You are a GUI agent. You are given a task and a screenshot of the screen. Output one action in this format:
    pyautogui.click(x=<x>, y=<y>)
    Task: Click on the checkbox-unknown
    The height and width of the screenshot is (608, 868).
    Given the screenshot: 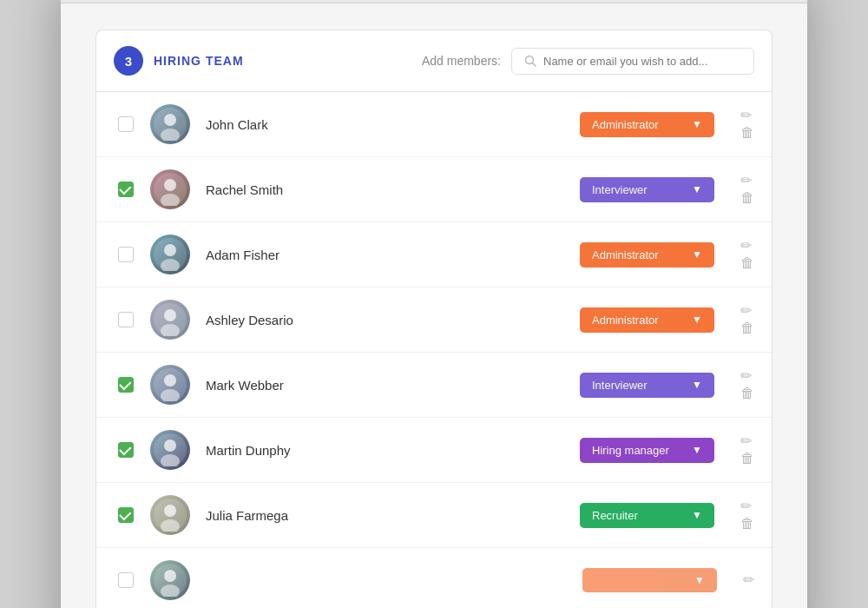 What is the action you would take?
    pyautogui.click(x=126, y=580)
    